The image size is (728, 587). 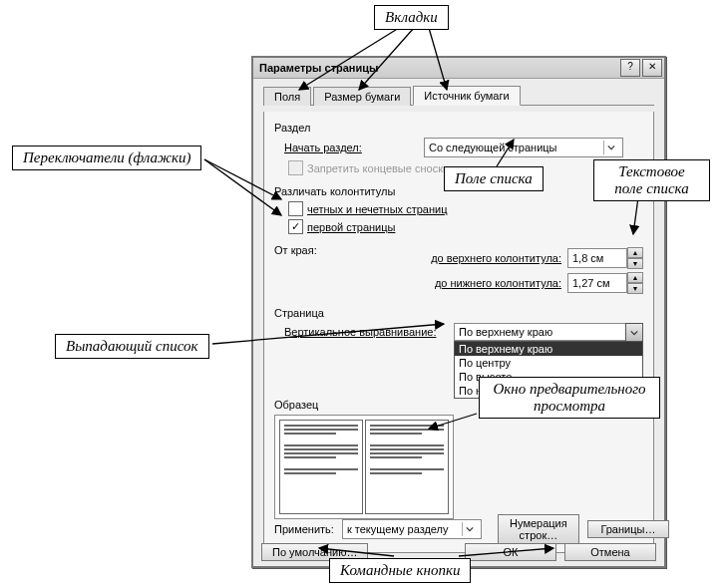 I want to click on callout-dropdown: Выпадающий список, so click(x=132, y=347).